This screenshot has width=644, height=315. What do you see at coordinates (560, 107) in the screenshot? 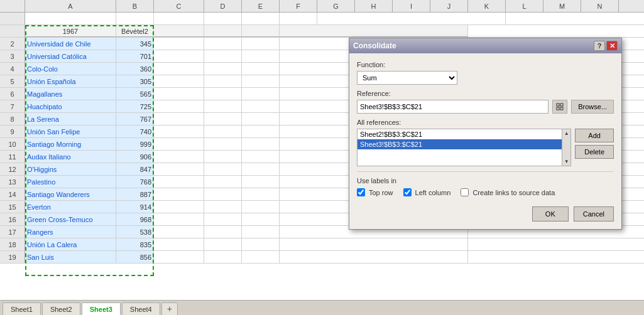
I see `grid-icon` at bounding box center [560, 107].